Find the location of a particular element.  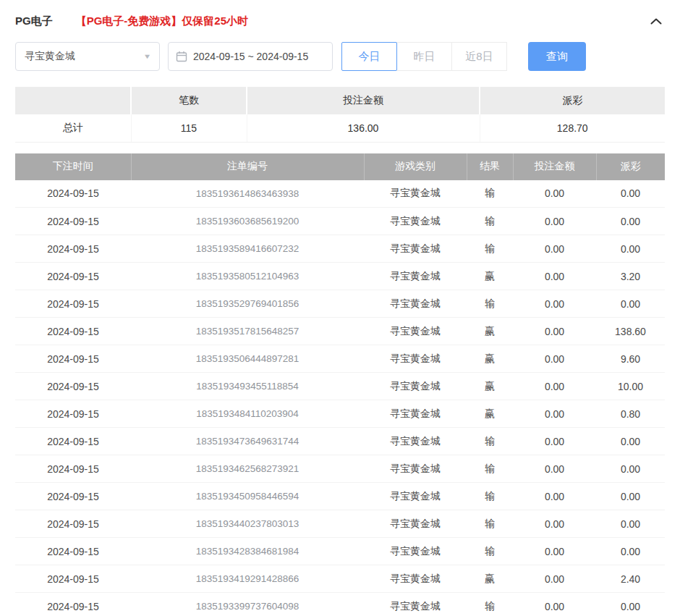

table-row: 2024-09-151835193506444897281寻宝黄金城赢0.009… is located at coordinates (340, 359).